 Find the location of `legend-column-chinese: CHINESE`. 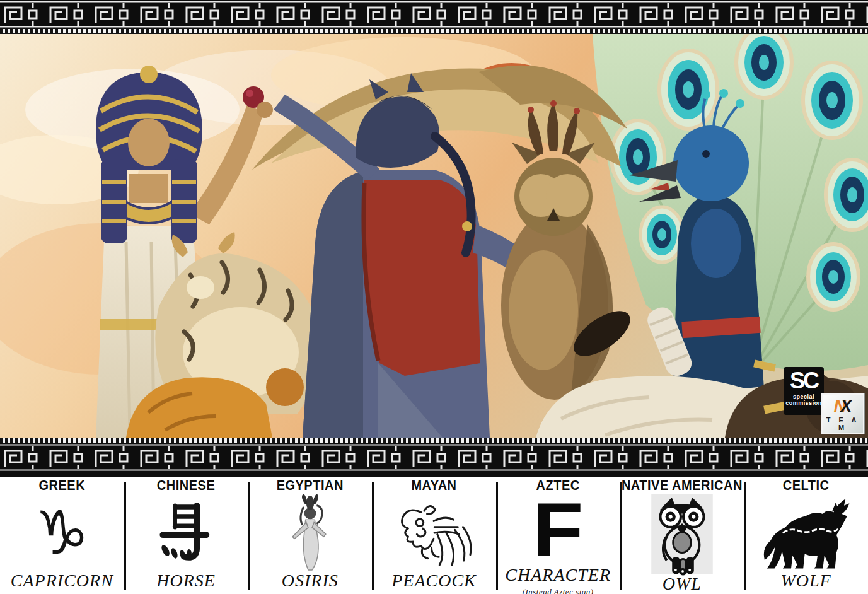

legend-column-chinese: CHINESE is located at coordinates (187, 535).